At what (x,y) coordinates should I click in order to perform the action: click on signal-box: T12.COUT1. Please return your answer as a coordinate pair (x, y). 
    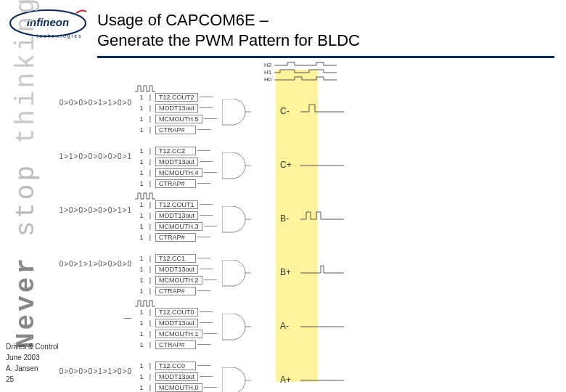
    Looking at the image, I should click on (177, 205).